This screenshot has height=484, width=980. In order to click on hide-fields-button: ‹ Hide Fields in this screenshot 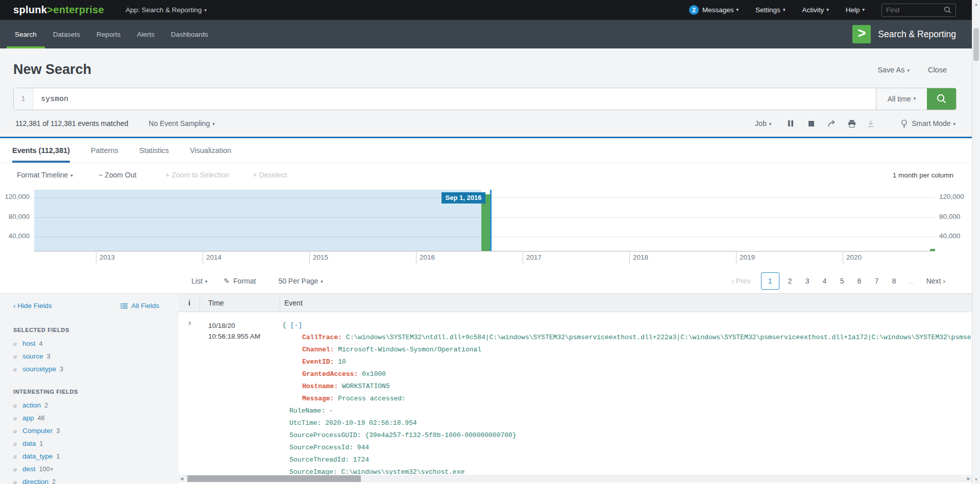, I will do `click(33, 306)`.